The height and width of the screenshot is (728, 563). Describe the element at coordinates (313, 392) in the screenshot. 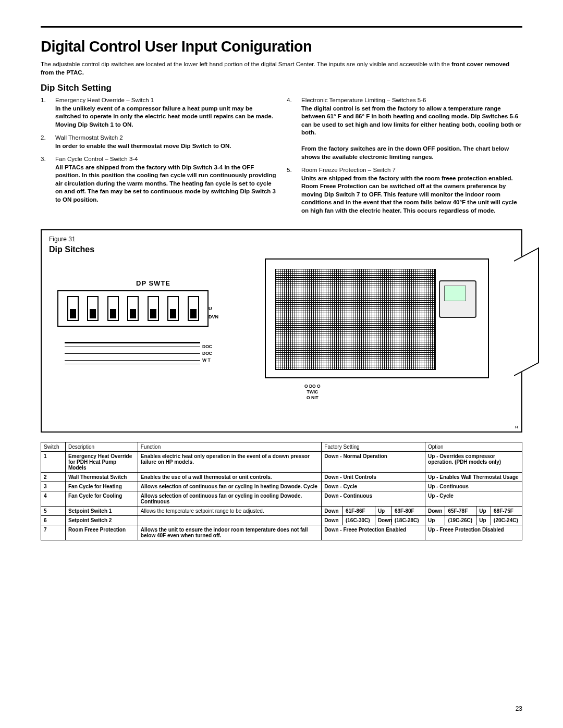

I see `unit-note-l2: TWIC` at that location.